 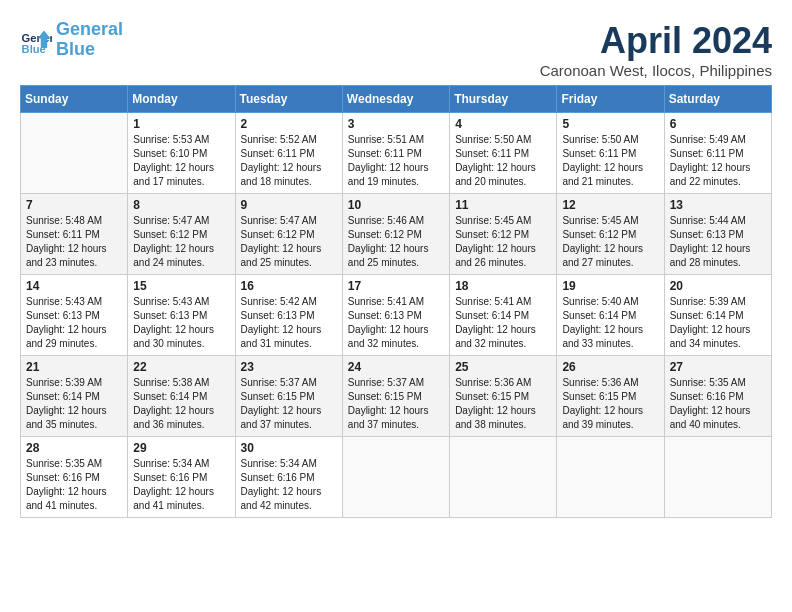 I want to click on calendar-cell: 17Sunrise: 5:41 AM Sunset: 6:13 PM Dayli…, so click(x=396, y=316).